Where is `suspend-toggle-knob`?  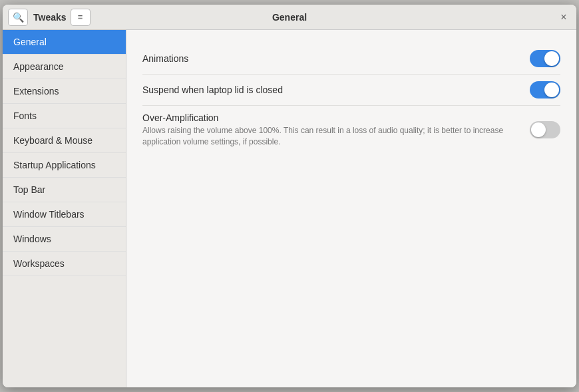
suspend-toggle-knob is located at coordinates (552, 90).